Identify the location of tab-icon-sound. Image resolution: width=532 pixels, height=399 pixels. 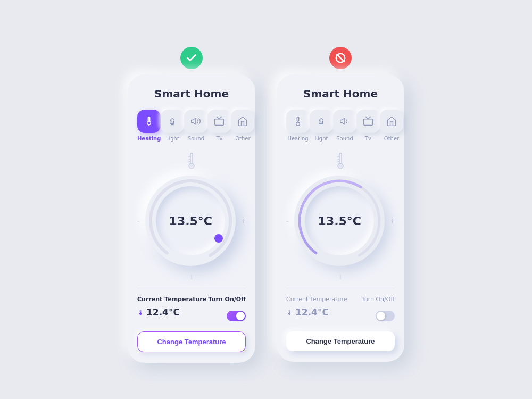
(196, 121).